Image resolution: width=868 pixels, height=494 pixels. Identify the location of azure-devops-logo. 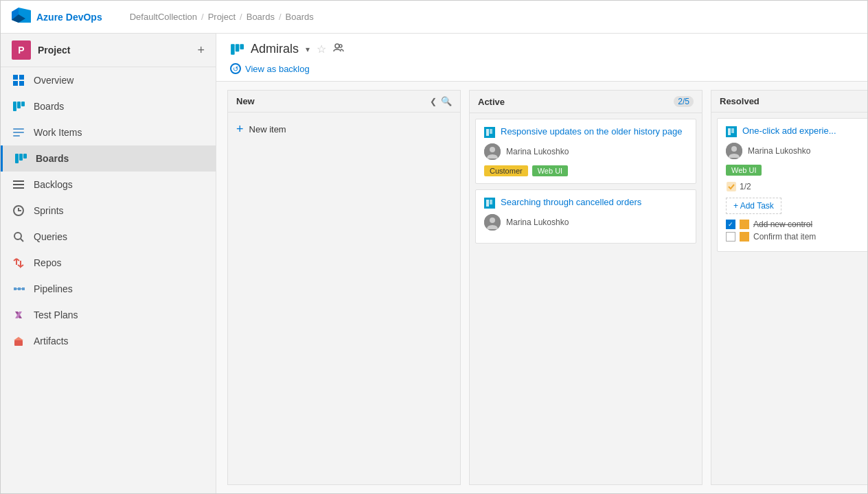
(21, 17).